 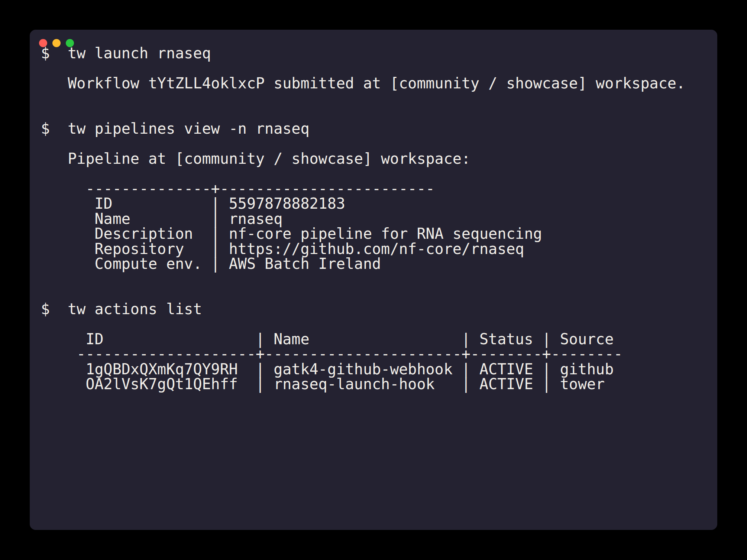 What do you see at coordinates (377, 384) in the screenshot?
I see `actions-table-row: OA2lVsK7gQt1QEhff | rnaseq-launch-hook |…` at bounding box center [377, 384].